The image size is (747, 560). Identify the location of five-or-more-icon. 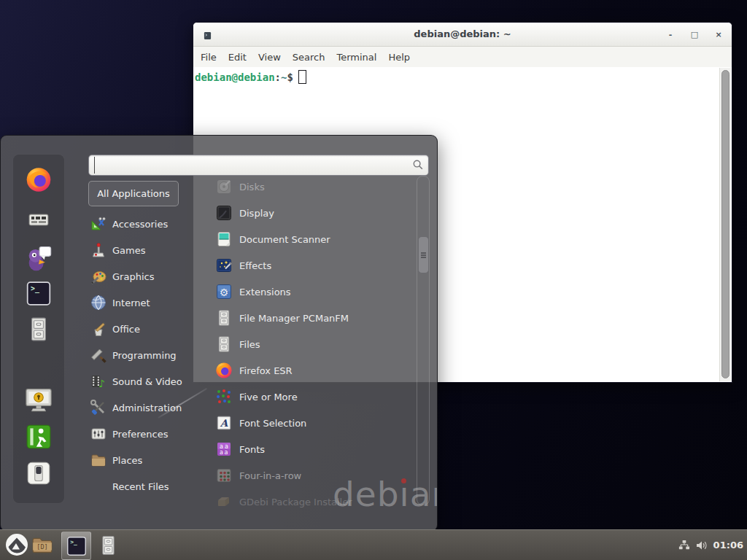
(224, 397).